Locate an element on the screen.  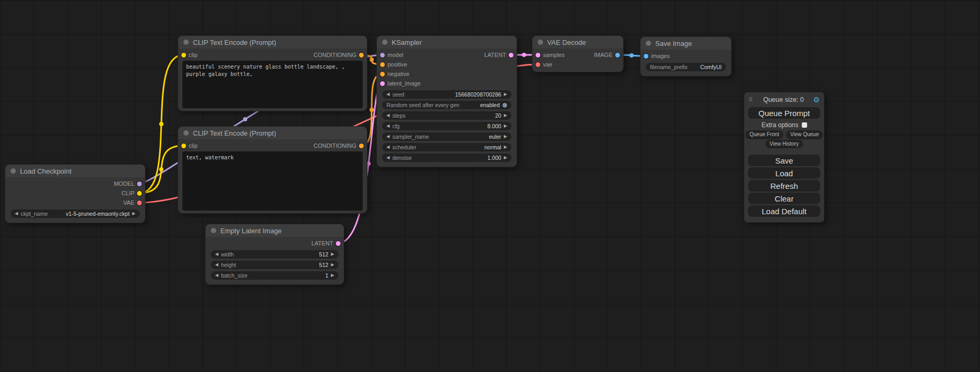
widget-control-after-generate: Random seed after every gen enabled is located at coordinates (447, 105).